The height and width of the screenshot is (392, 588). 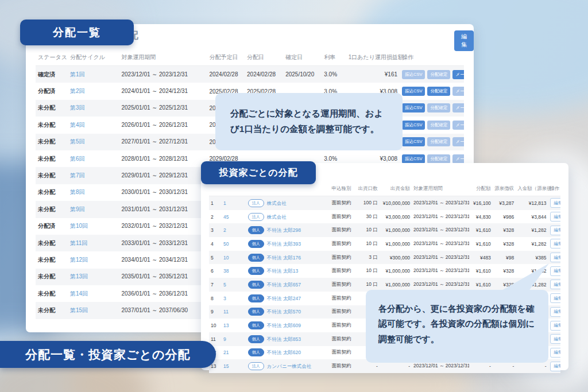 I want to click on cycle-link: 第15回, so click(x=79, y=310).